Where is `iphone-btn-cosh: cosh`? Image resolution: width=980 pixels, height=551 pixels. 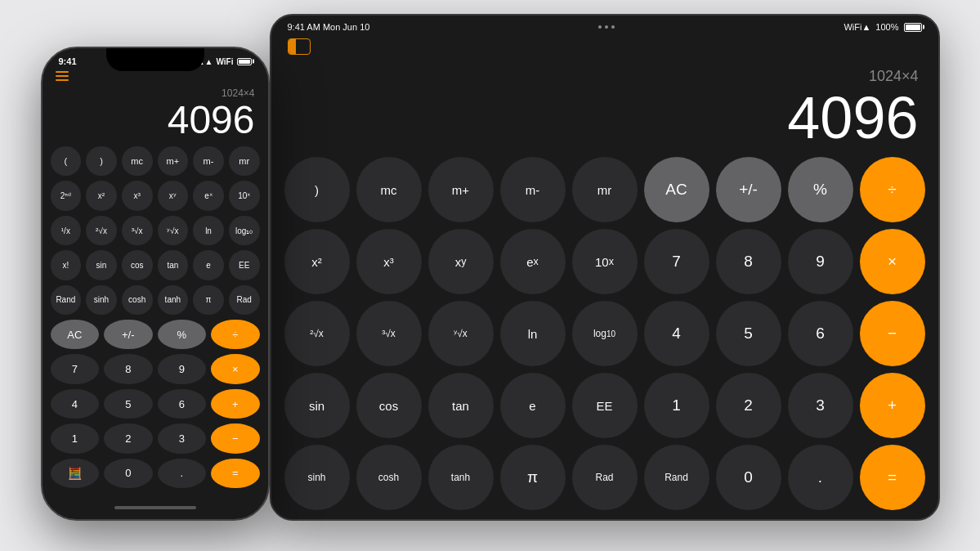 iphone-btn-cosh: cosh is located at coordinates (137, 300).